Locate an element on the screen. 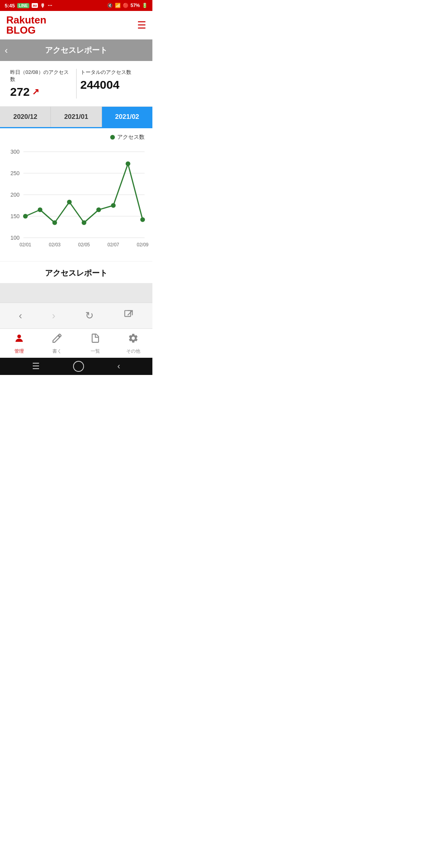 This screenshot has width=422, height=868. android-home is located at coordinates (79, 366).